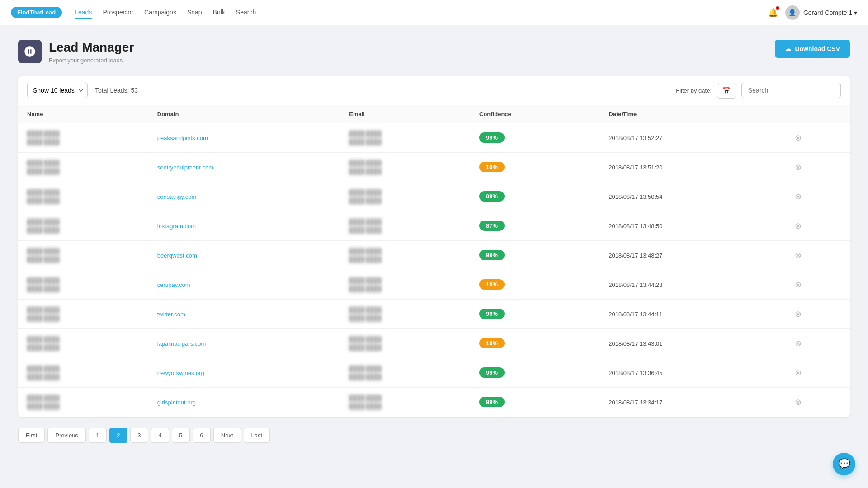  I want to click on confidence-badge: 87%, so click(492, 226).